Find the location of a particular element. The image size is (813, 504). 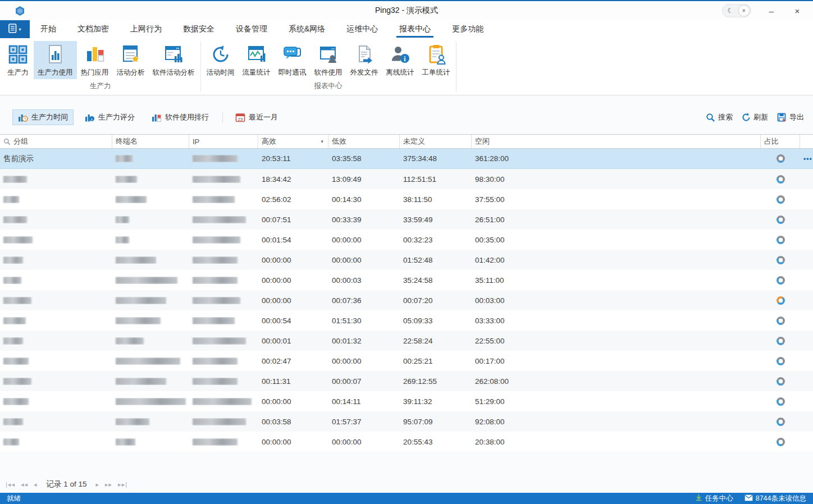

cell-idle-time: 22:55:00 is located at coordinates (616, 341).